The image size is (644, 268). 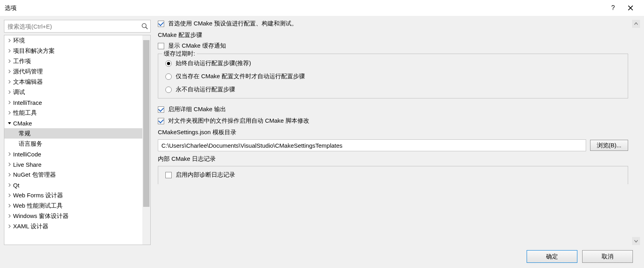 What do you see at coordinates (11, 8) in the screenshot?
I see `window-title: 选项` at bounding box center [11, 8].